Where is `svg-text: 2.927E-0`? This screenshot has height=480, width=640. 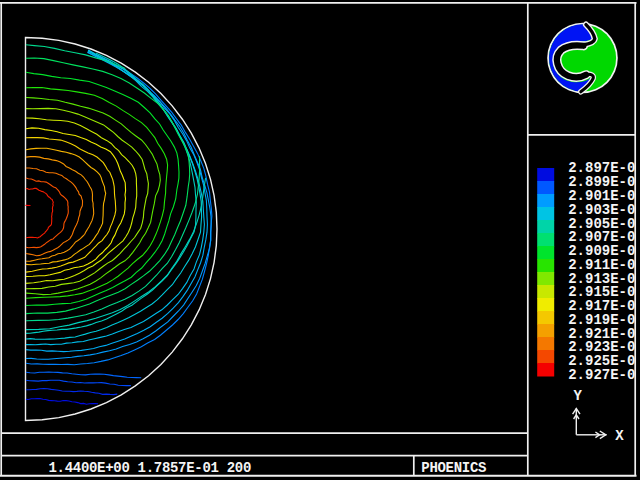
svg-text: 2.927E-0 is located at coordinates (602, 375).